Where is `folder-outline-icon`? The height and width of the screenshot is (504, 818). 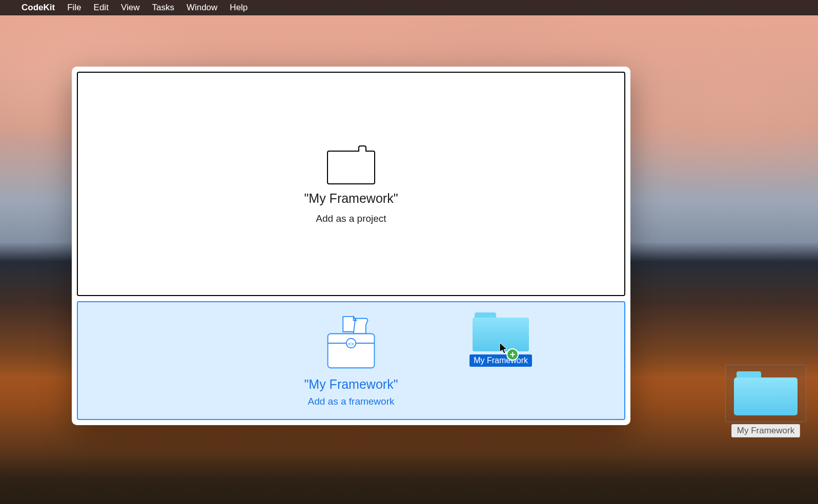 folder-outline-icon is located at coordinates (351, 165).